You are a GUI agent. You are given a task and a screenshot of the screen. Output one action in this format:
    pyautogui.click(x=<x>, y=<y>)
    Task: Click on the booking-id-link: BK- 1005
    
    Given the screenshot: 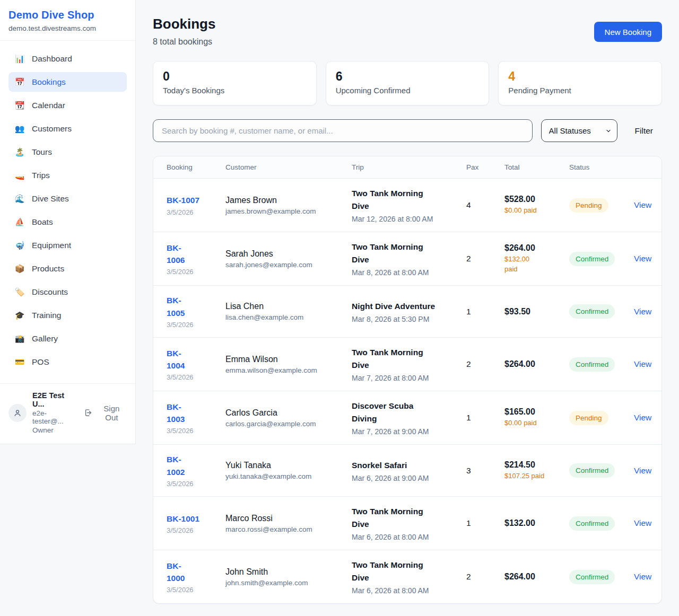 What is the action you would take?
    pyautogui.click(x=196, y=306)
    